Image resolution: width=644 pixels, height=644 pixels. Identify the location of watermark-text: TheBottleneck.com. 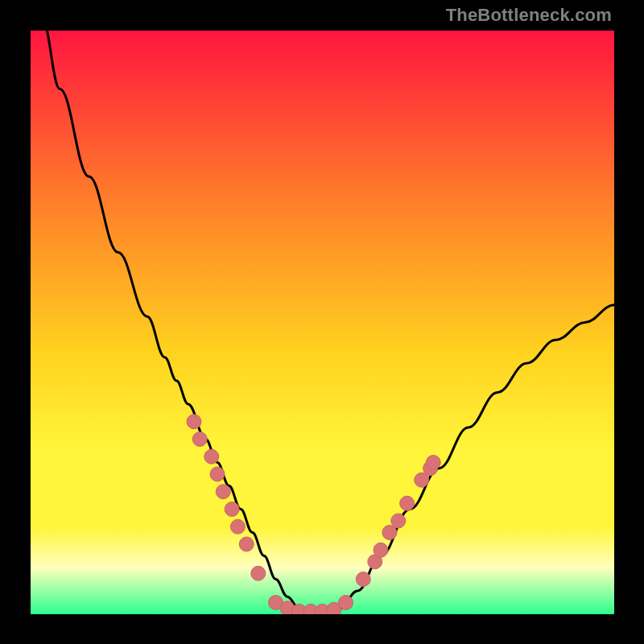
(529, 15).